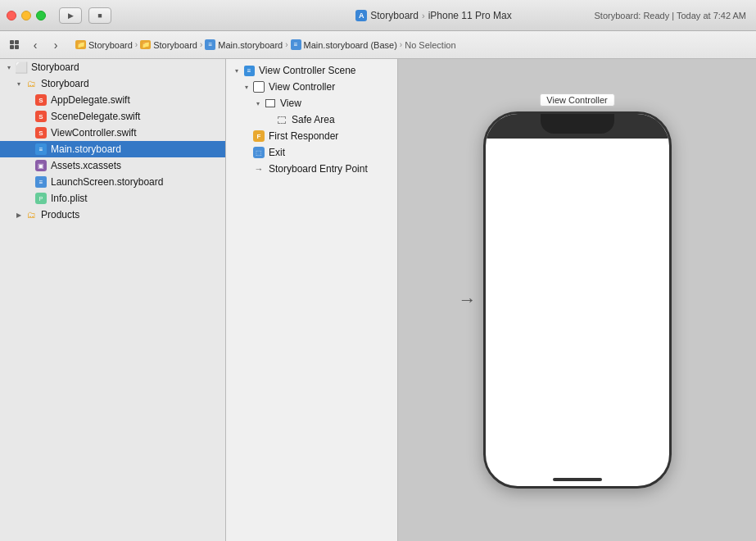  I want to click on folder-icon-storyboard: 🗂, so click(31, 84).